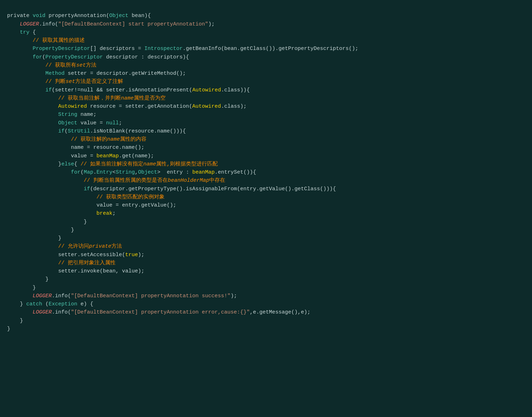 This screenshot has height=417, width=532. What do you see at coordinates (172, 189) in the screenshot?
I see `code-line-22: if(descriptor.getPropertyType().isAssign…` at bounding box center [172, 189].